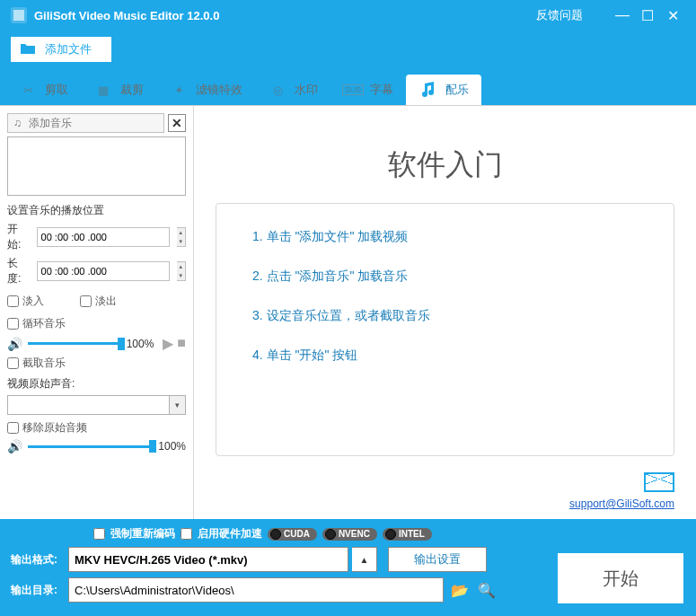 Image resolution: width=696 pixels, height=616 pixels. What do you see at coordinates (18, 271) in the screenshot?
I see `length-label: 长度:` at bounding box center [18, 271].